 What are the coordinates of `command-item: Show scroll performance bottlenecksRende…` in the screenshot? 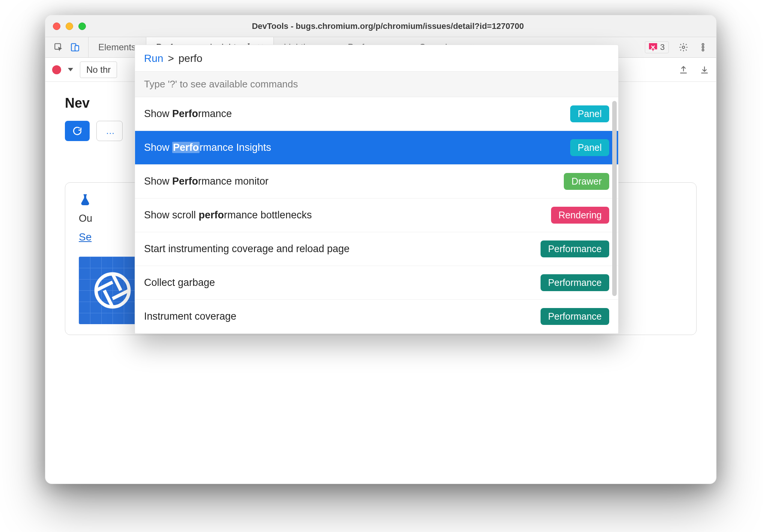 It's located at (377, 215).